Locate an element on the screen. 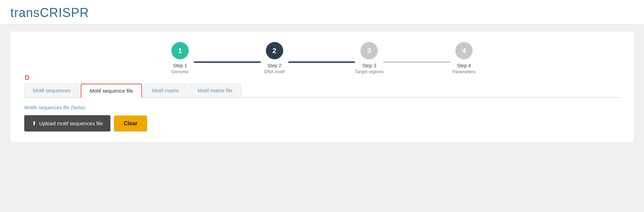  step-4-circle: 4 is located at coordinates (464, 51).